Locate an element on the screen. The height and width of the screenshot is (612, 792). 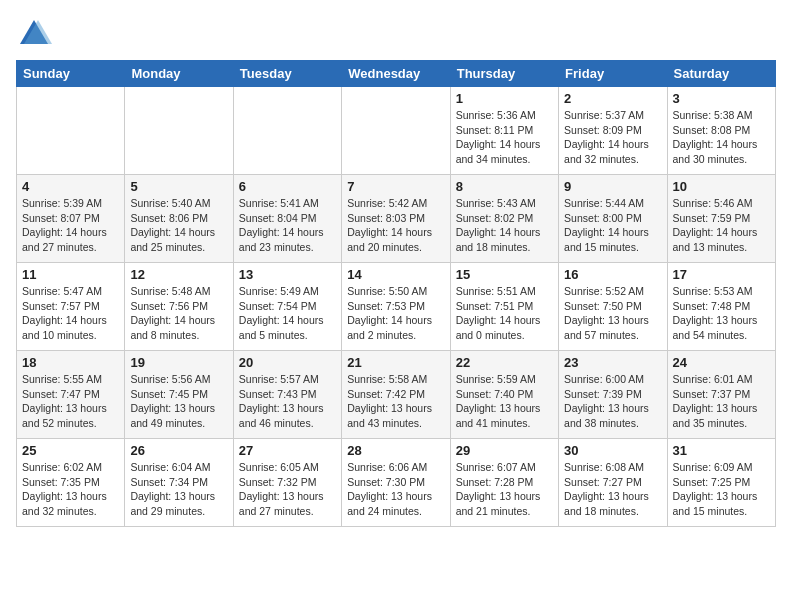
day-info: Sunrise: 5:57 AM Sunset: 7:43 PM Dayligh… is located at coordinates (288, 402).